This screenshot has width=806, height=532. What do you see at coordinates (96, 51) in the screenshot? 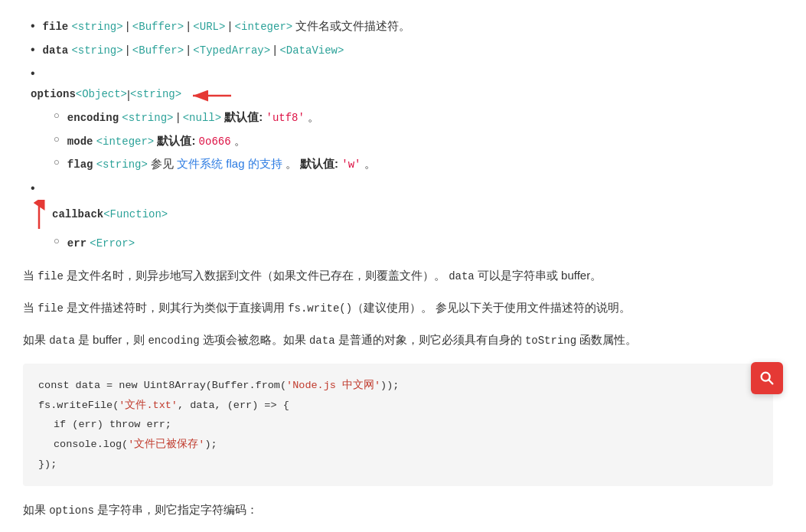
I see `param-data-type1: <string>` at bounding box center [96, 51].